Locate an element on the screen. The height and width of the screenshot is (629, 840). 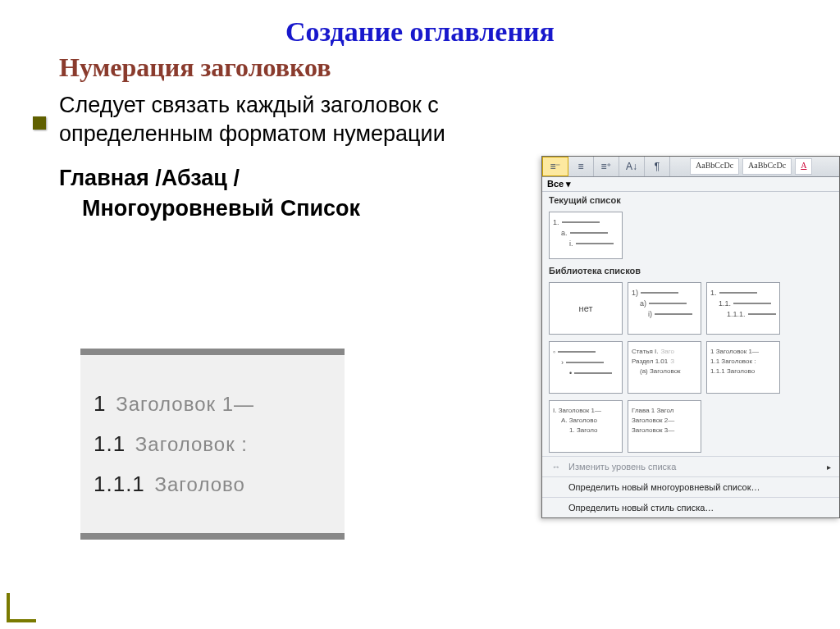
t12-b: a) is located at coordinates (643, 303).